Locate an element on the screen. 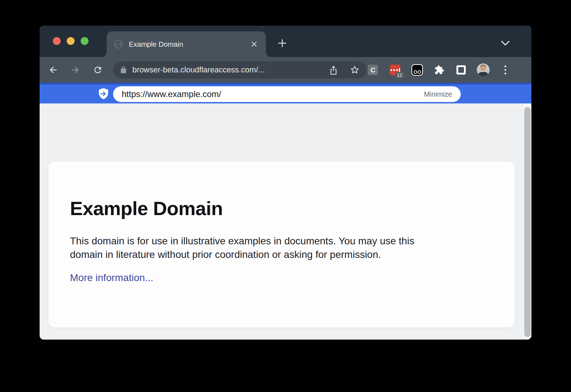 The width and height of the screenshot is (571, 392). globe-favicon-icon is located at coordinates (118, 44).